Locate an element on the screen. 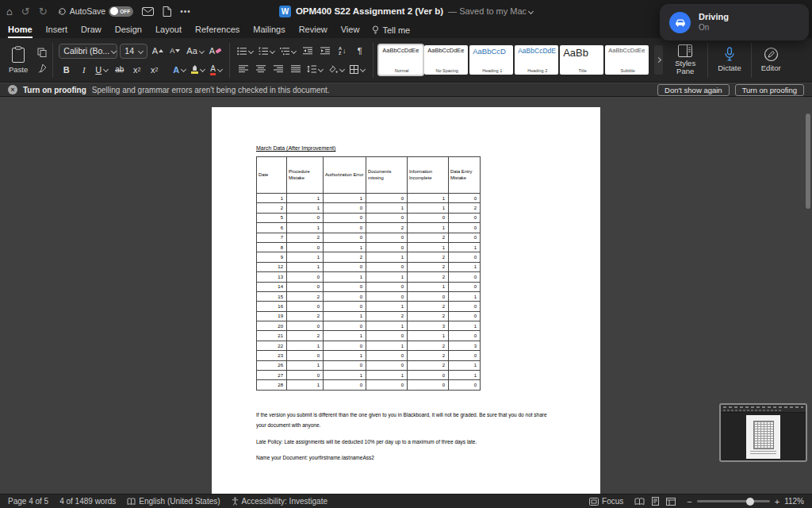  italic-button: I is located at coordinates (84, 70).